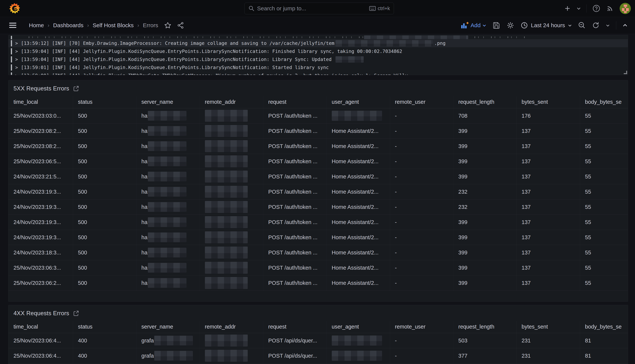 Image resolution: width=635 pixels, height=364 pixels. Describe the element at coordinates (104, 356) in the screenshot. I see `table-cell: 400` at that location.